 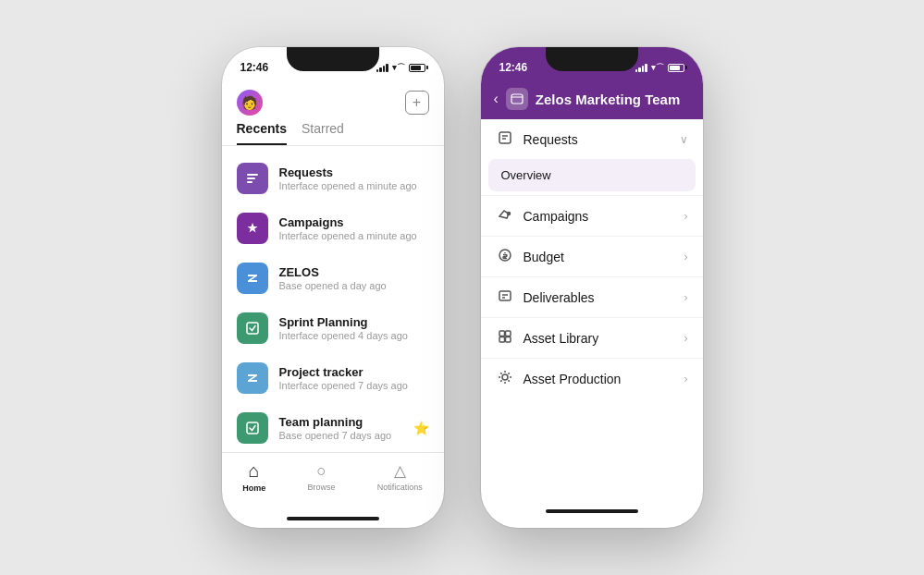 I want to click on item-text-project: Project tracker Interface opened 7 days …, so click(x=354, y=378).